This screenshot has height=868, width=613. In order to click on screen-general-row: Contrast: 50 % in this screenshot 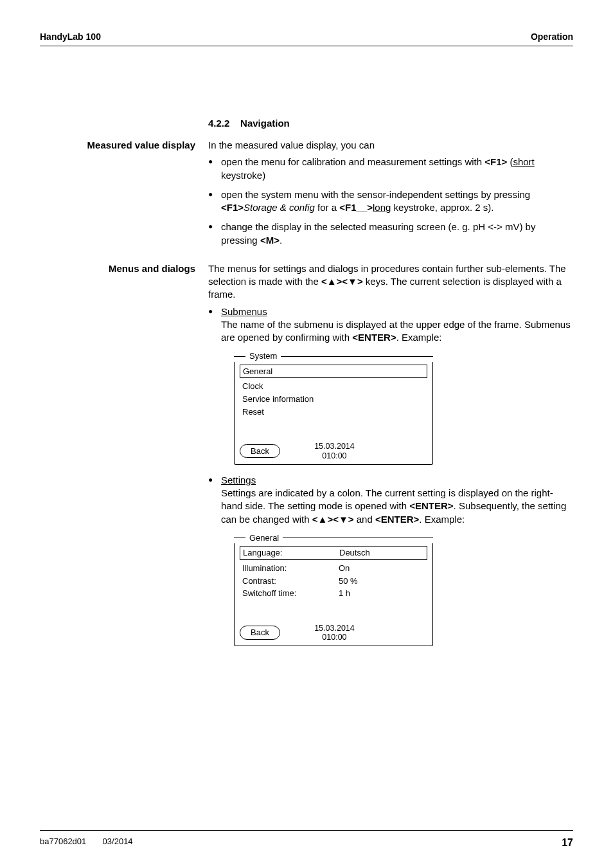, I will do `click(333, 581)`.